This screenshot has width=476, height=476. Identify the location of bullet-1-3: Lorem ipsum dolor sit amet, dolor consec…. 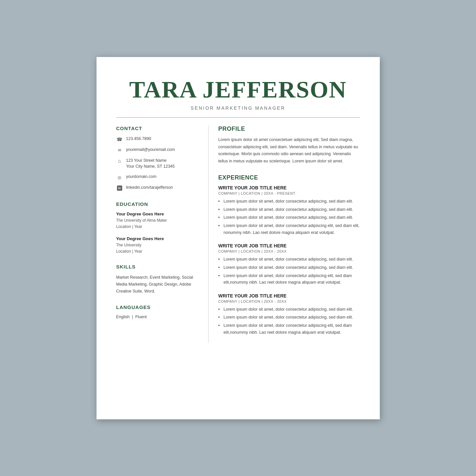
(289, 217).